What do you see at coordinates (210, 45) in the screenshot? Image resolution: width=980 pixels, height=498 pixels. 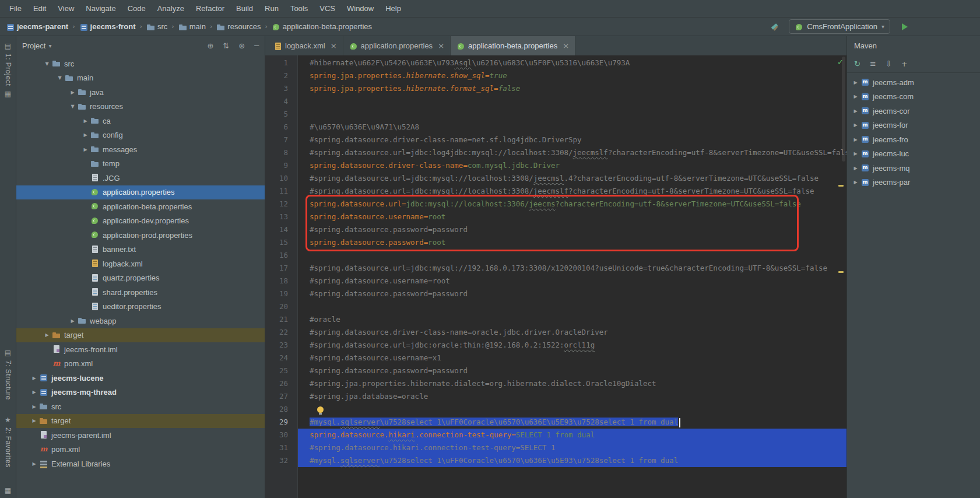 I see `locate-file-icon: ⊕` at bounding box center [210, 45].